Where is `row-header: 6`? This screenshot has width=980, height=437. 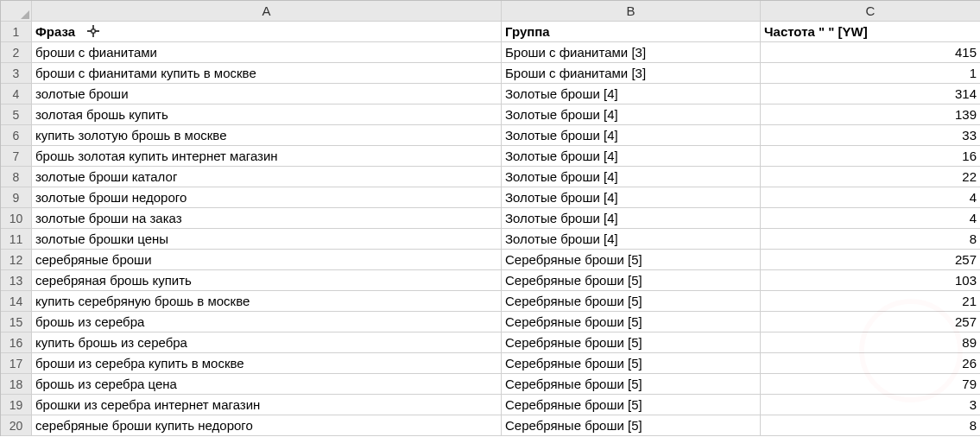 row-header: 6 is located at coordinates (16, 136).